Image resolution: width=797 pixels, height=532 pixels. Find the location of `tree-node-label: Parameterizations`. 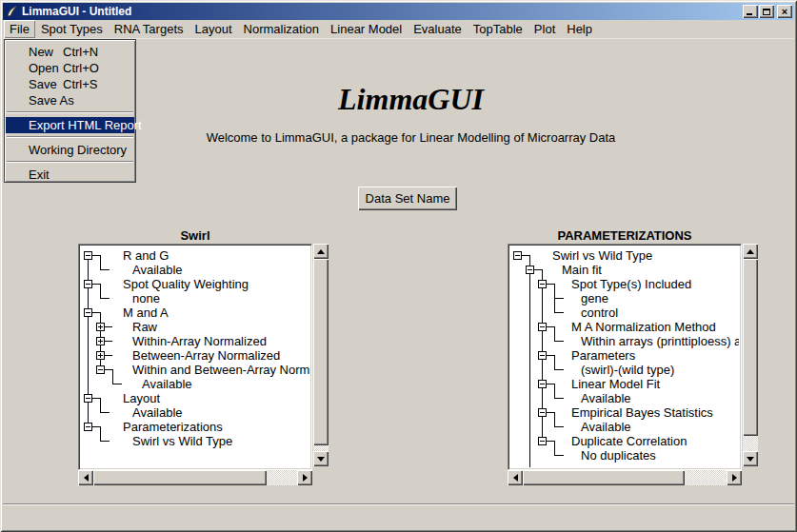

tree-node-label: Parameterizations is located at coordinates (173, 426).